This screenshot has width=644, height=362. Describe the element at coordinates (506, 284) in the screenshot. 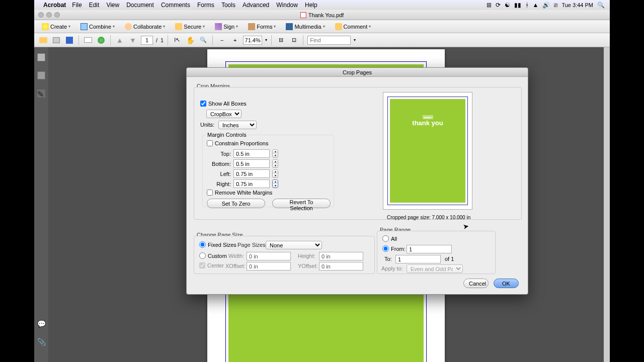

I see `ok-button: OK` at that location.